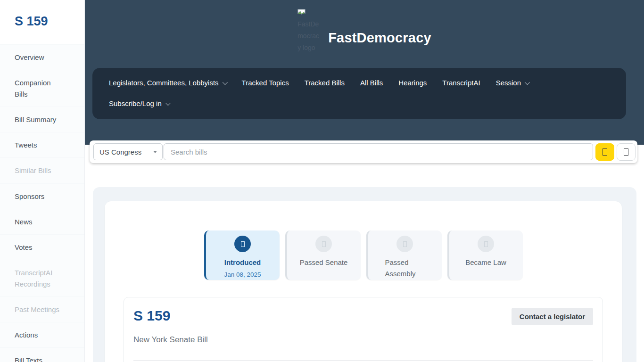 The height and width of the screenshot is (362, 644). Describe the element at coordinates (461, 83) in the screenshot. I see `nav-item-label: TranscriptAI` at that location.